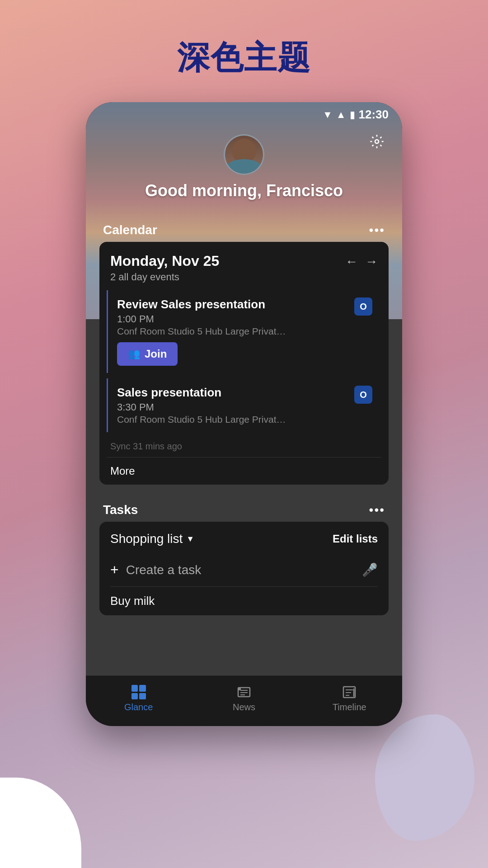  Describe the element at coordinates (374, 115) in the screenshot. I see `status-time: 12:30` at that location.